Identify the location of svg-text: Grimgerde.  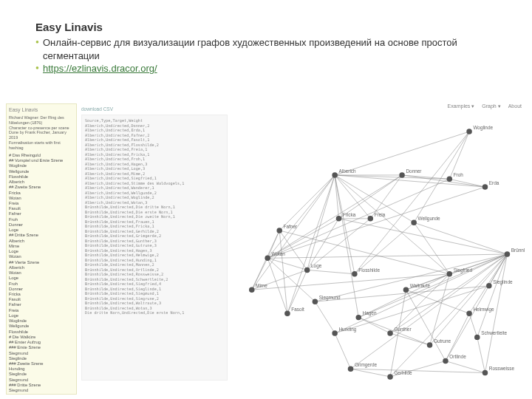
(366, 365).